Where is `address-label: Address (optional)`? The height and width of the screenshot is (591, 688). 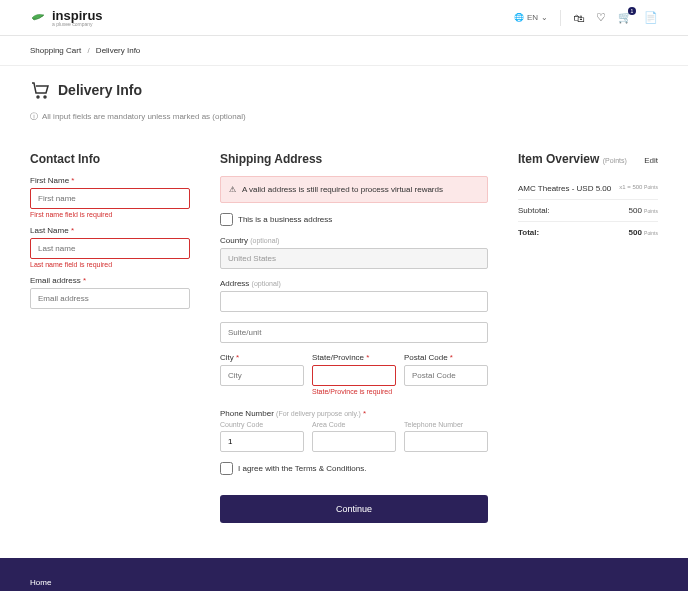 address-label: Address (optional) is located at coordinates (354, 284).